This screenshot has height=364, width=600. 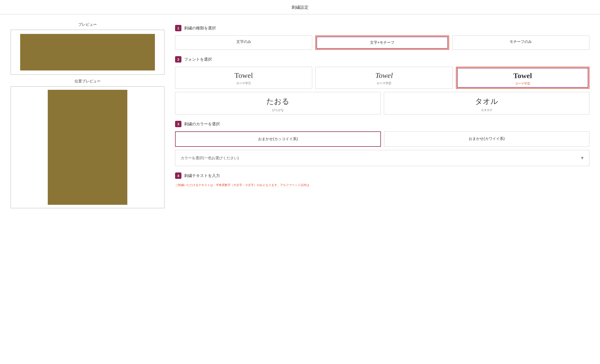 I want to click on step4-title: 刺繍テキストを入力, so click(x=202, y=176).